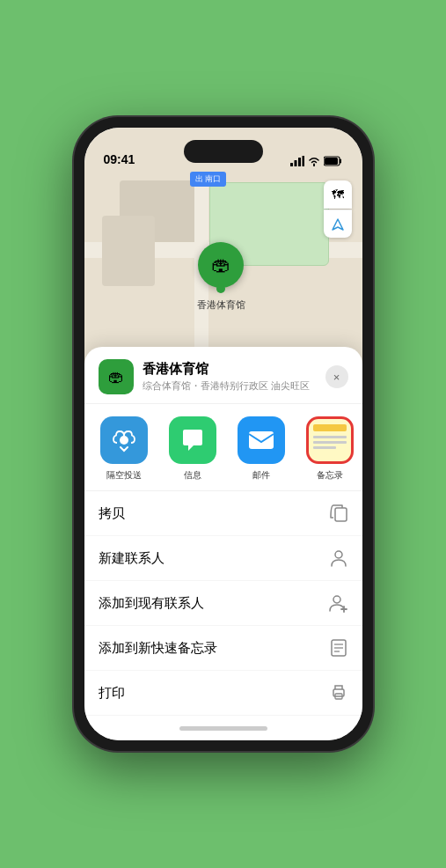  I want to click on notes-inner, so click(330, 440).